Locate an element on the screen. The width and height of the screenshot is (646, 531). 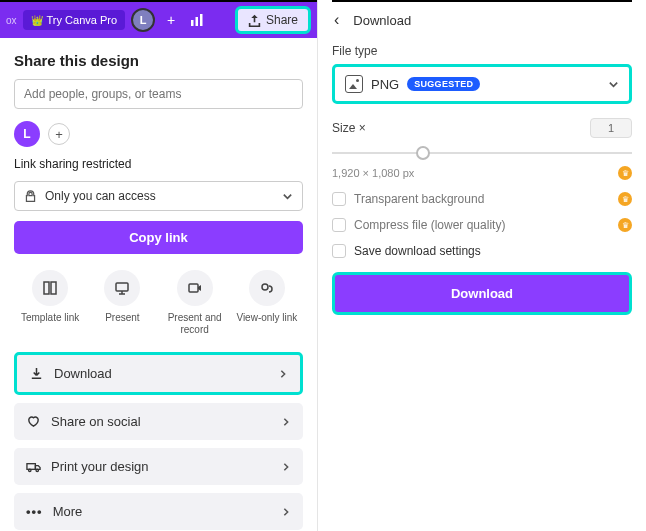
share-icon is located at coordinates (254, 20).